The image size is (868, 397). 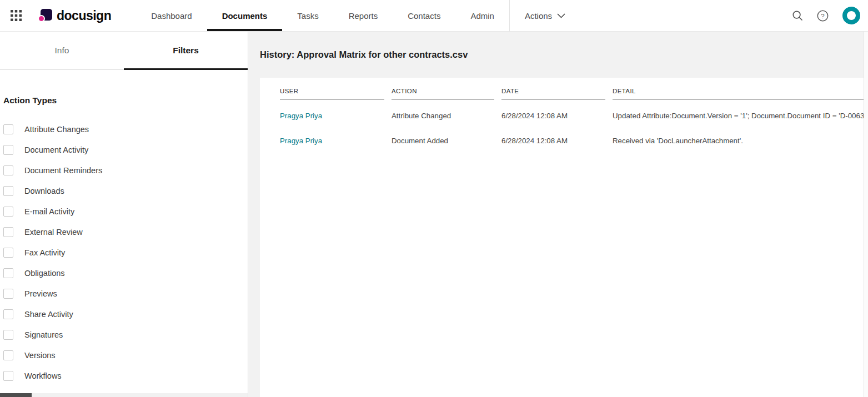 What do you see at coordinates (797, 16) in the screenshot?
I see `search-button` at bounding box center [797, 16].